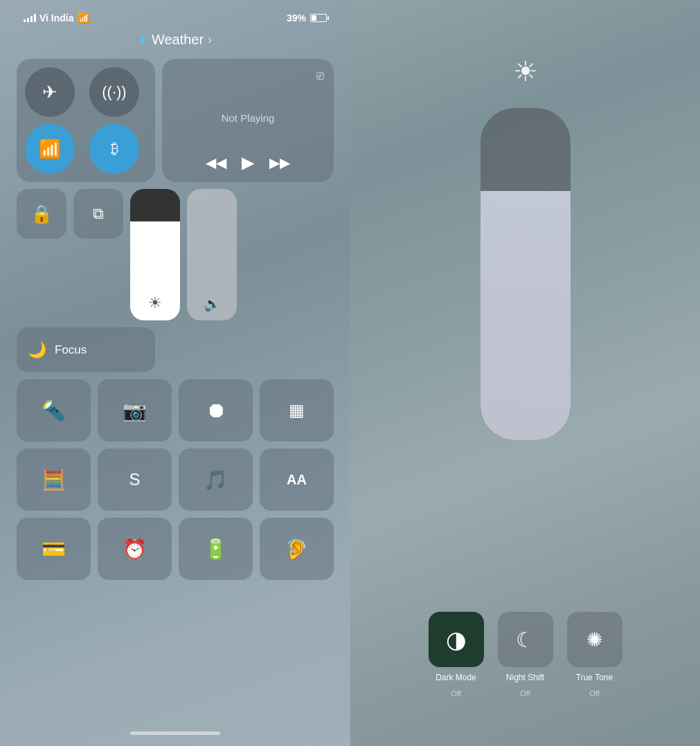  Describe the element at coordinates (143, 40) in the screenshot. I see `location-arrow-icon: ⬆` at that location.